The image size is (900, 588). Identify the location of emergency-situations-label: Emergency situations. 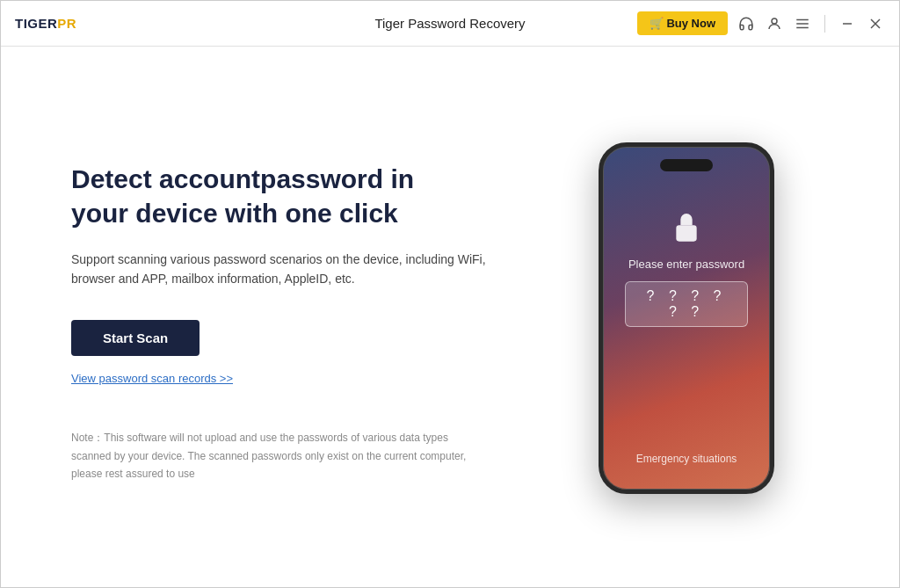
(687, 459).